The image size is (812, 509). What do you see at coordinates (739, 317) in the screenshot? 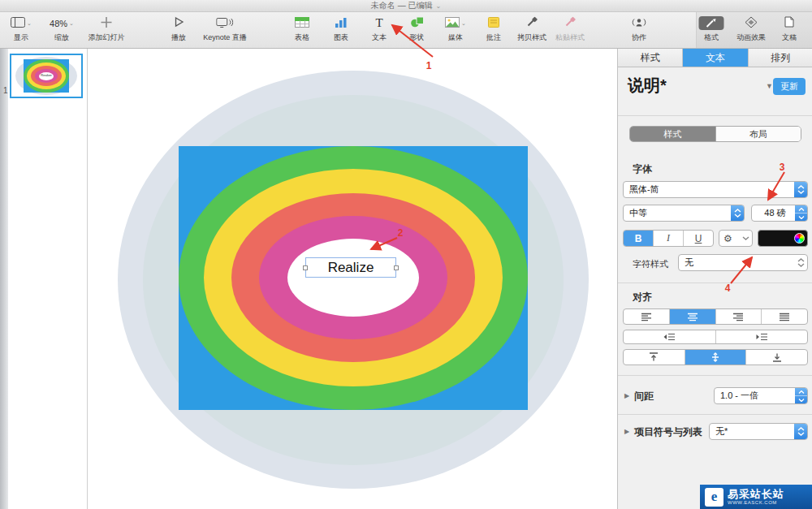
I see `align-right-button` at bounding box center [739, 317].